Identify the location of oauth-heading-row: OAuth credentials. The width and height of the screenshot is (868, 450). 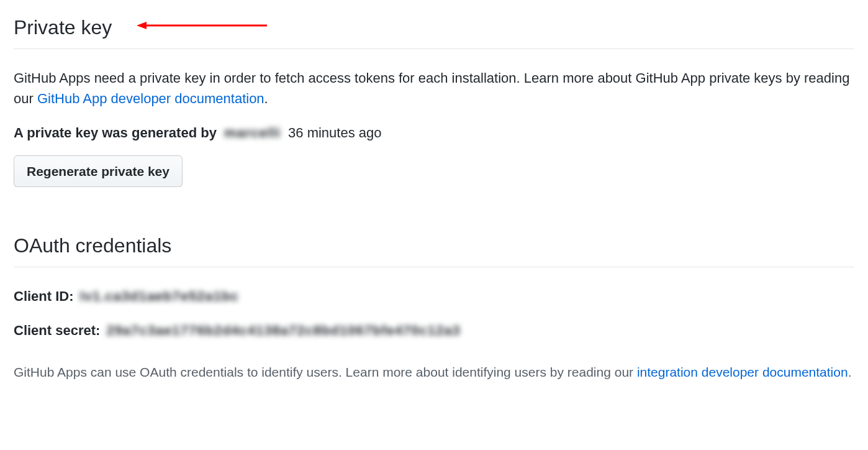
(434, 249).